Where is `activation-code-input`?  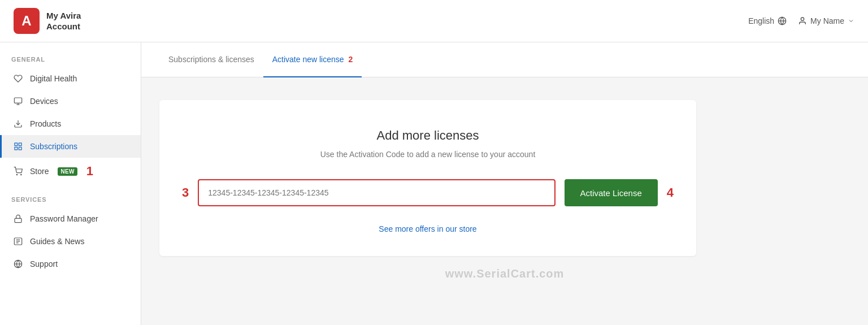 activation-code-input is located at coordinates (376, 193).